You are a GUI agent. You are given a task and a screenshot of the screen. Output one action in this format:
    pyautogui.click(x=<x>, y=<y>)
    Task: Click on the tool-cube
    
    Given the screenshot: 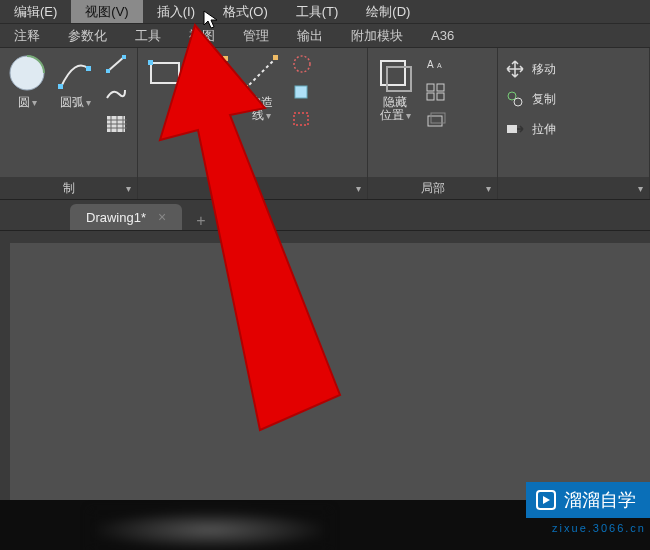 What is the action you would take?
    pyautogui.click(x=302, y=92)
    